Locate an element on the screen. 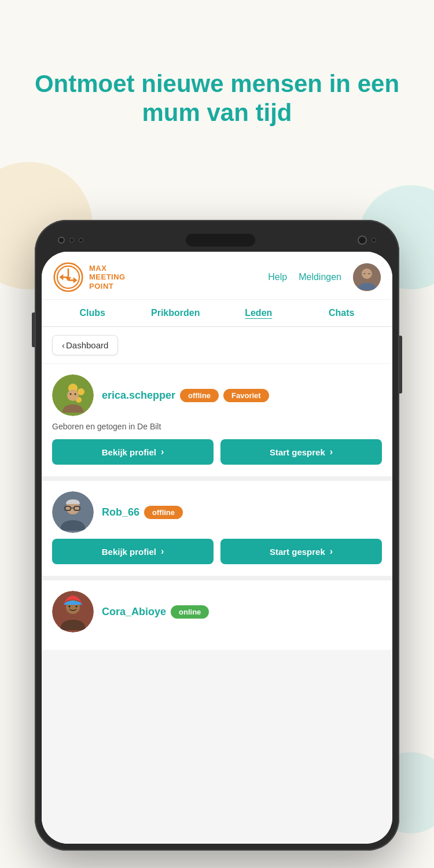  member-avatar-rob is located at coordinates (73, 512).